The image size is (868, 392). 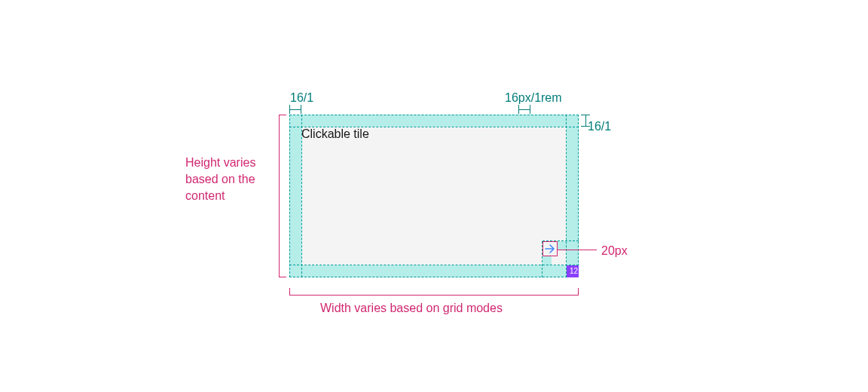 What do you see at coordinates (335, 134) in the screenshot?
I see `tile-title: Clickable tile` at bounding box center [335, 134].